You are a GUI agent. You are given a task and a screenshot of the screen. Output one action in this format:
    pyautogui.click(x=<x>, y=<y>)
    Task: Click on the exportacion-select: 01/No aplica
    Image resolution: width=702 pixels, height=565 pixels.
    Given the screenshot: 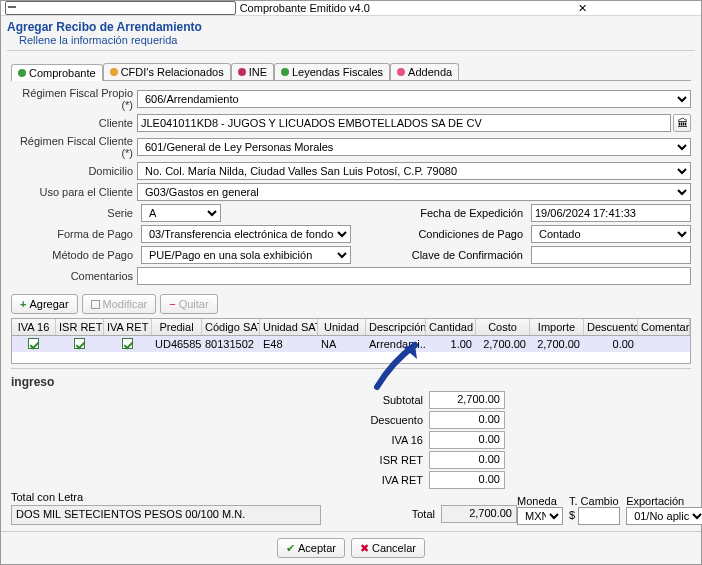 What is the action you would take?
    pyautogui.click(x=664, y=516)
    